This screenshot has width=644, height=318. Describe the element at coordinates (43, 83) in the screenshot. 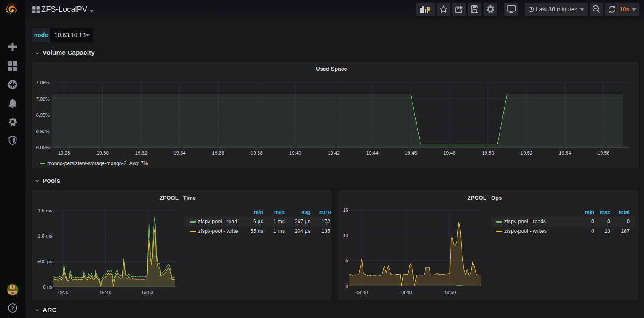

I see `svg-text: 7.05%` at that location.